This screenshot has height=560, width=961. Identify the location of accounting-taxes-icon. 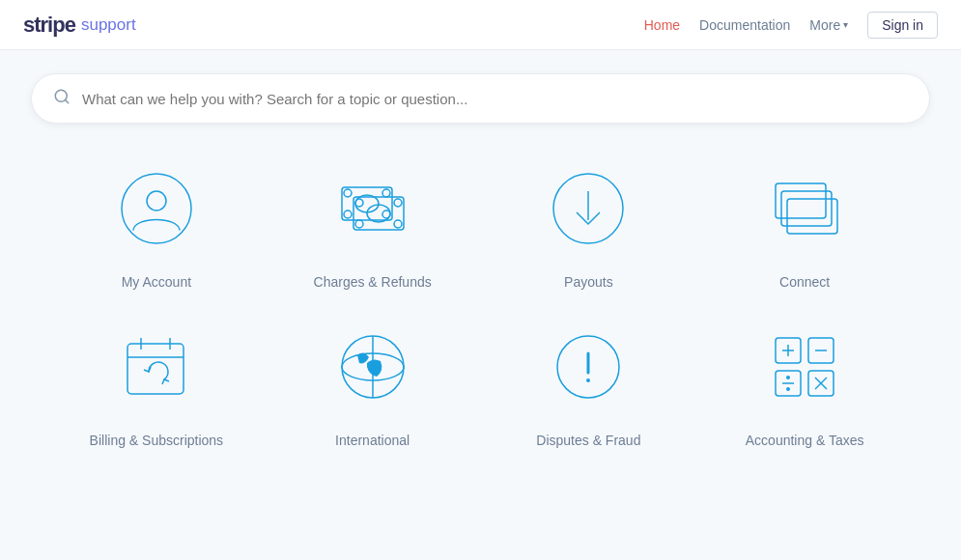
(805, 367).